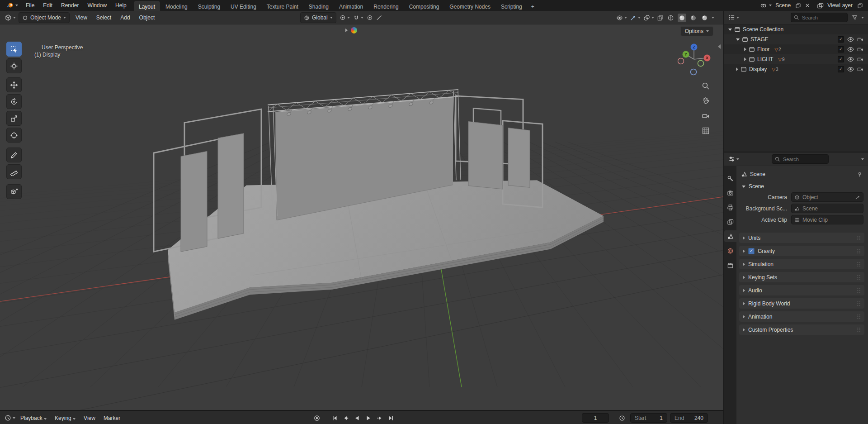 The width and height of the screenshot is (868, 424). I want to click on pan-button, so click(706, 101).